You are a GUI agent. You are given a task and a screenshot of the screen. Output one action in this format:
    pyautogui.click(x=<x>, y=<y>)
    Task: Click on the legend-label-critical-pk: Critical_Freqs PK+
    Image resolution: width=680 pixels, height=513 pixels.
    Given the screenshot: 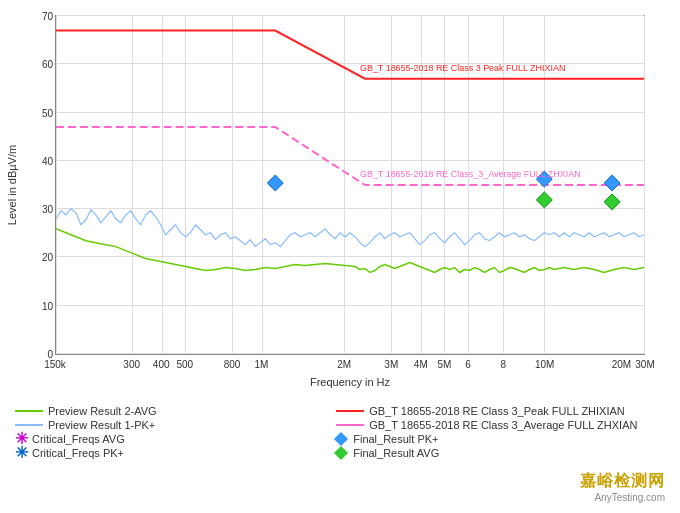 What is the action you would take?
    pyautogui.click(x=78, y=453)
    